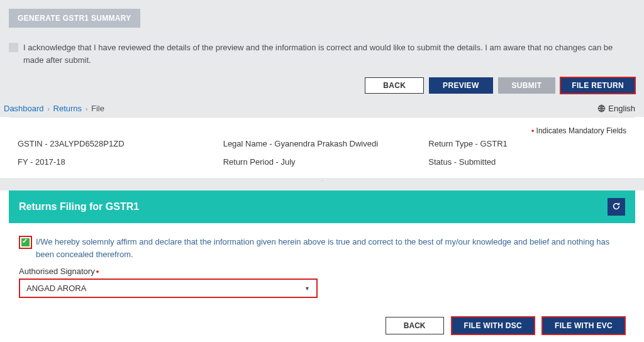 The height and width of the screenshot is (342, 644). What do you see at coordinates (307, 289) in the screenshot?
I see `chevron-down-icon: ▼` at bounding box center [307, 289].